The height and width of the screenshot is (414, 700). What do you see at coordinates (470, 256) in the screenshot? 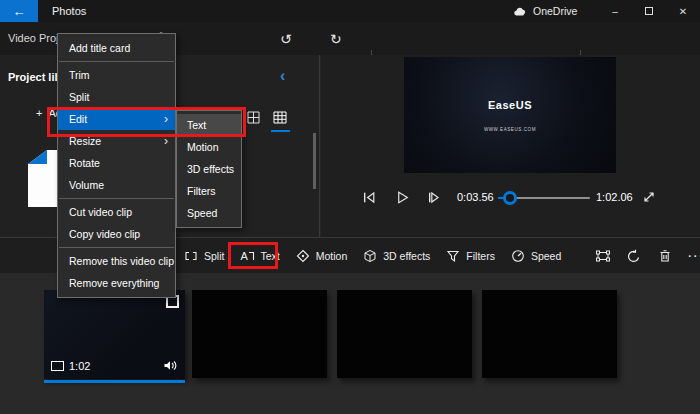
I see `filters-button: Filters` at bounding box center [470, 256].